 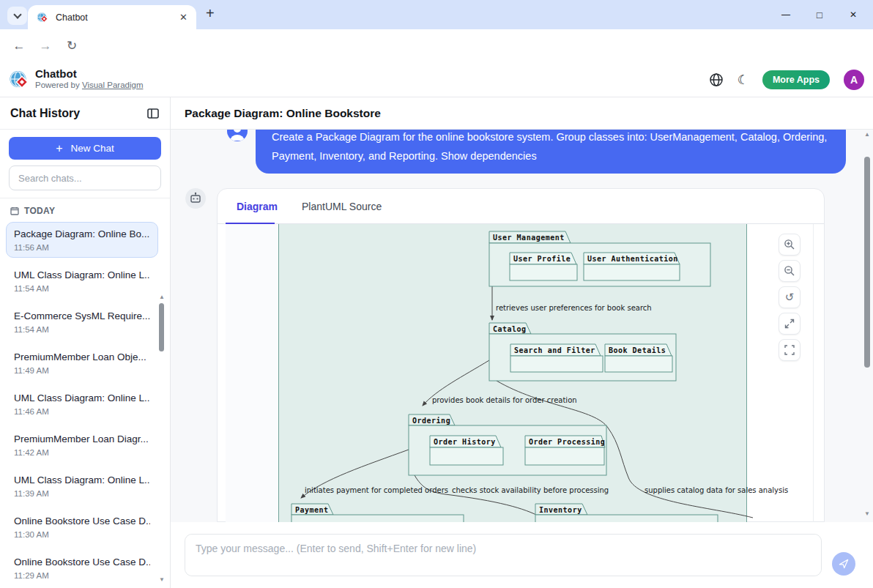 I want to click on robot-icon, so click(x=196, y=198).